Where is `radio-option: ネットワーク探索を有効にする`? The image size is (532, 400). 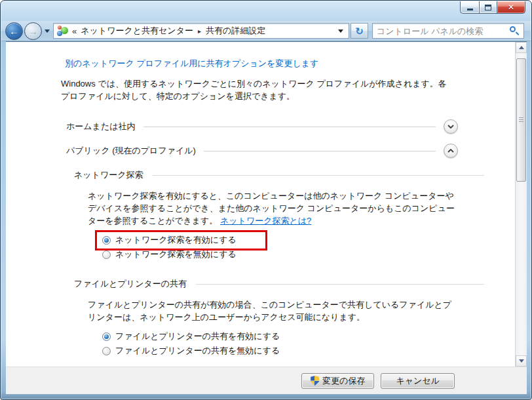 radio-option: ネットワーク探索を有効にする is located at coordinates (314, 240).